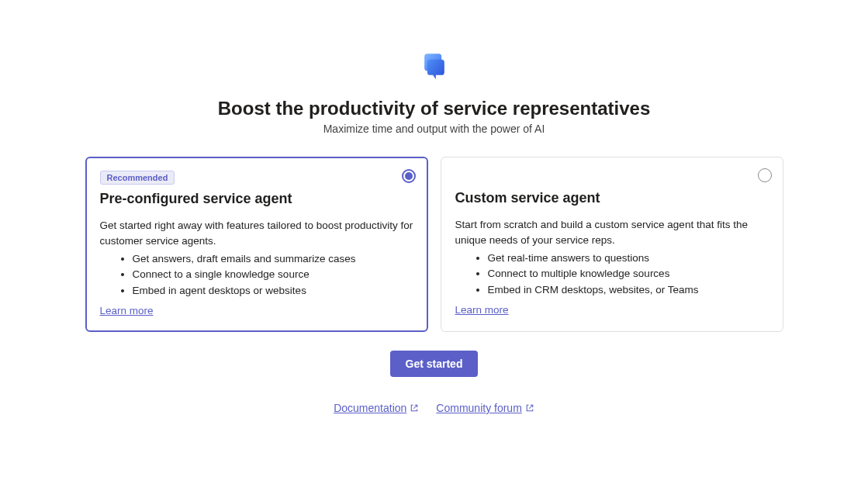  I want to click on card-title: Pre-configured service agent, so click(257, 199).